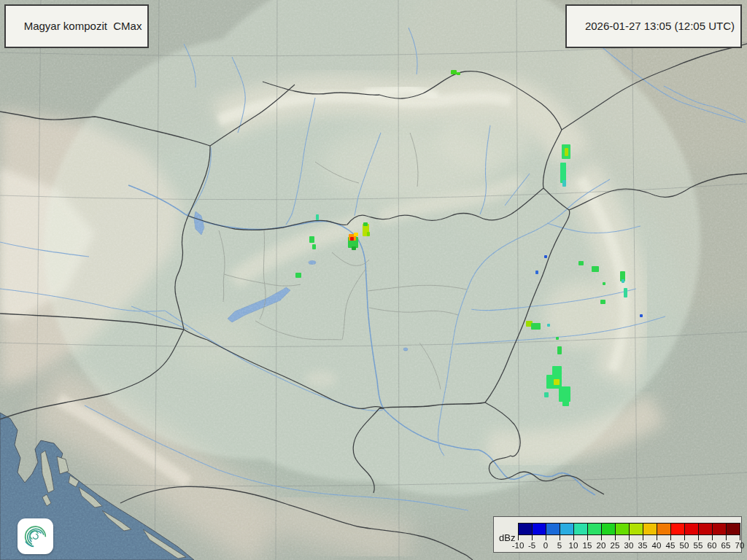 The height and width of the screenshot is (560, 747). Describe the element at coordinates (560, 545) in the screenshot. I see `legend-tick-label: 5` at that location.